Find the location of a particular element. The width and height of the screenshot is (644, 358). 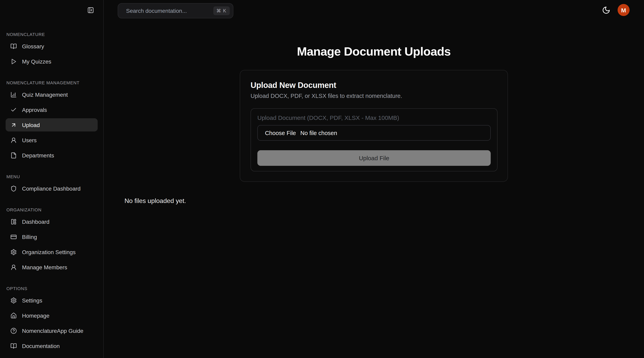

upload-field-label: Upload Document (DOCX, PDF, XLSX - Max 1… is located at coordinates (374, 118).